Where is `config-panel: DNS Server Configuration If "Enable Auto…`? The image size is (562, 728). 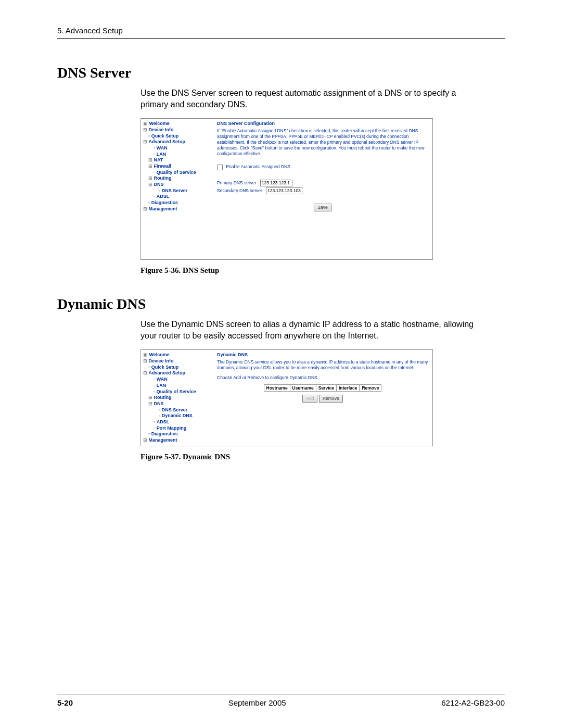
config-panel: DNS Server Configuration If "Enable Auto… is located at coordinates (323, 189).